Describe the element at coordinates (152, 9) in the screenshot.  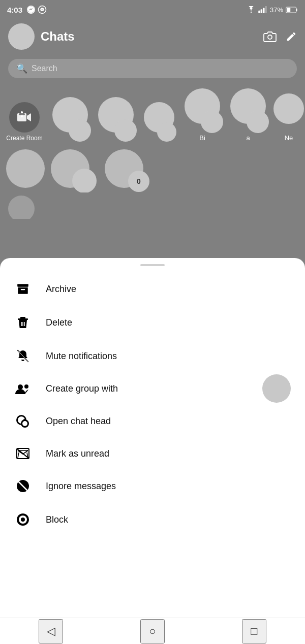
I see `status-bar: 4:03` at that location.